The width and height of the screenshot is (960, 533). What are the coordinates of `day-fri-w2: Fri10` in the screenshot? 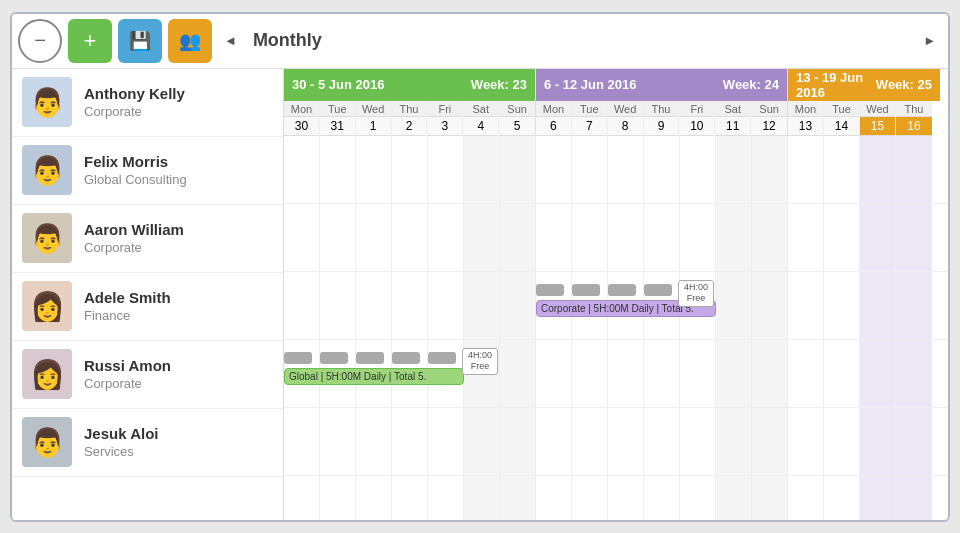 It's located at (697, 118).